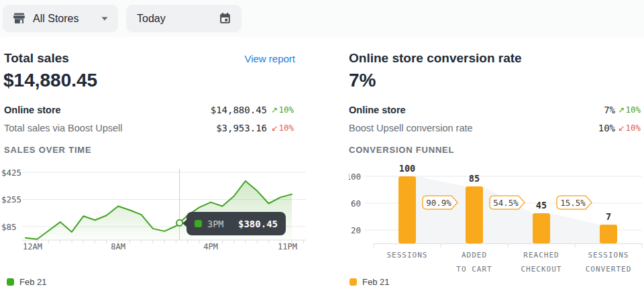 The height and width of the screenshot is (289, 644). I want to click on category-label: CHECKOUT, so click(542, 270).